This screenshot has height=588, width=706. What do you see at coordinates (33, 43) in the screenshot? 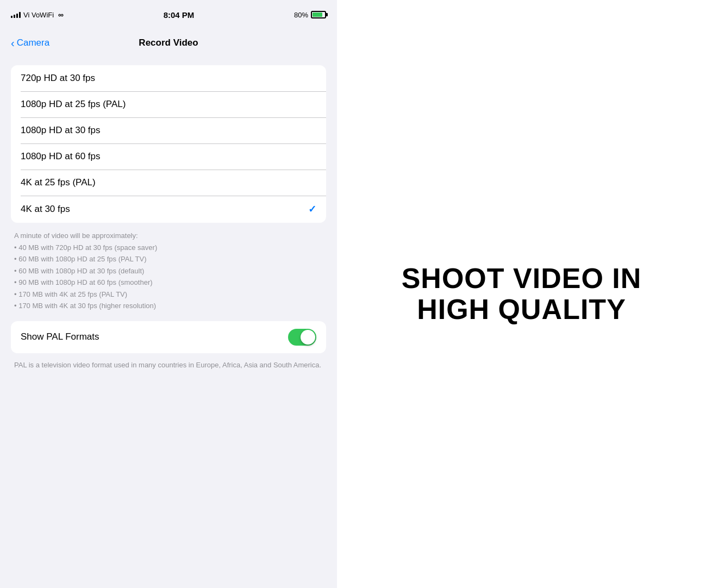
I see `back-label: Camera` at bounding box center [33, 43].